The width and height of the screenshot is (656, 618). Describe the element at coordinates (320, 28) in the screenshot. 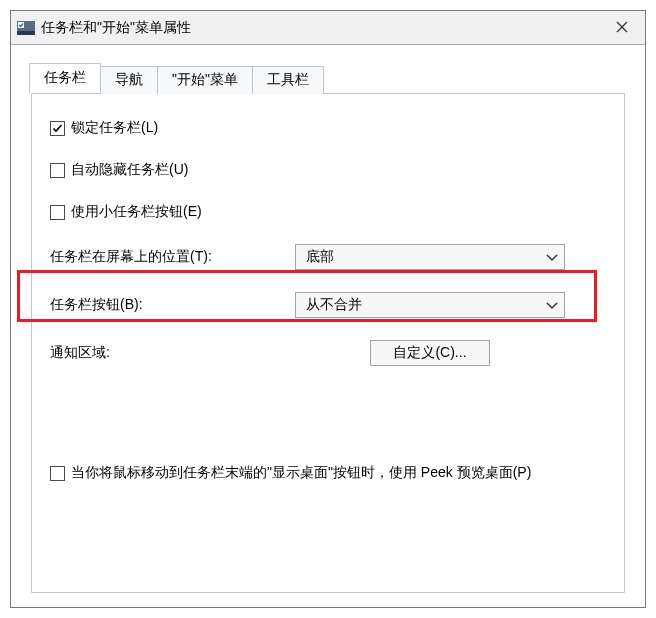

I see `window-title: 任务栏和"开始"菜单属性` at that location.